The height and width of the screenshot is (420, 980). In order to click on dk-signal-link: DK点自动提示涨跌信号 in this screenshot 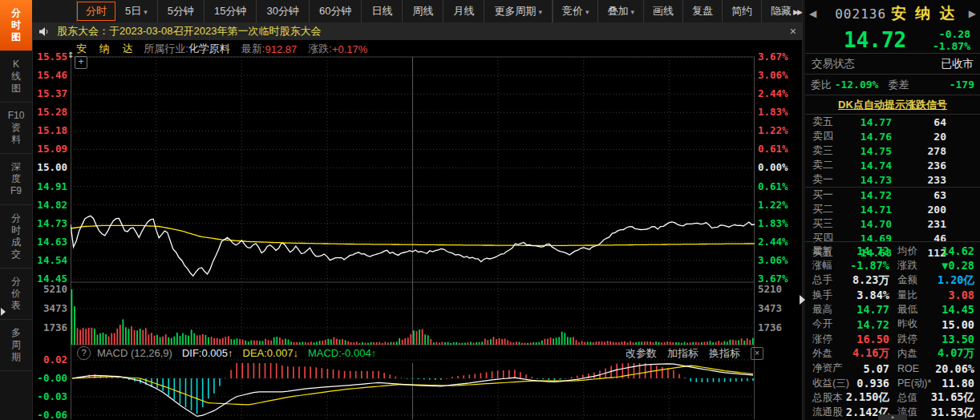, I will do `click(893, 105)`.